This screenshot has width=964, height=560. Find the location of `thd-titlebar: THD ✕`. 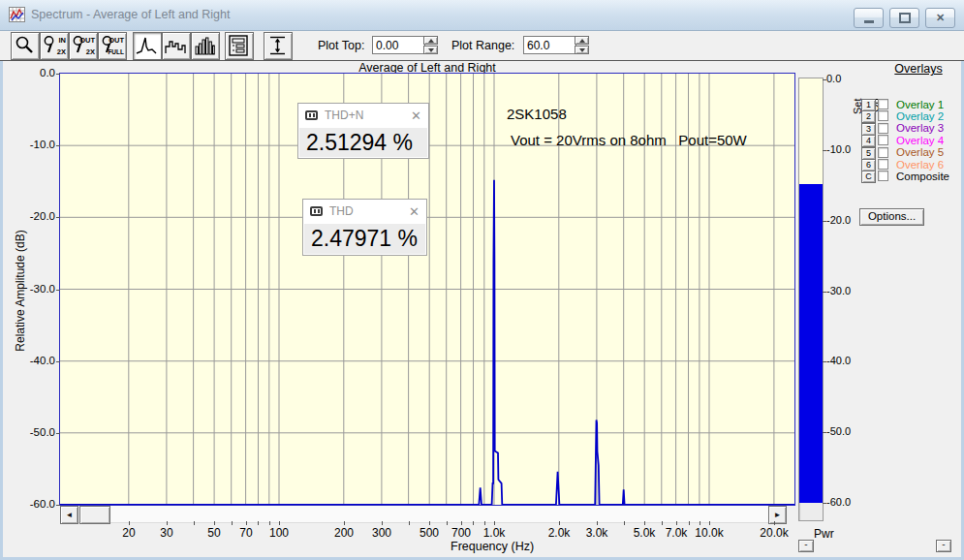

thd-titlebar: THD ✕ is located at coordinates (364, 211).